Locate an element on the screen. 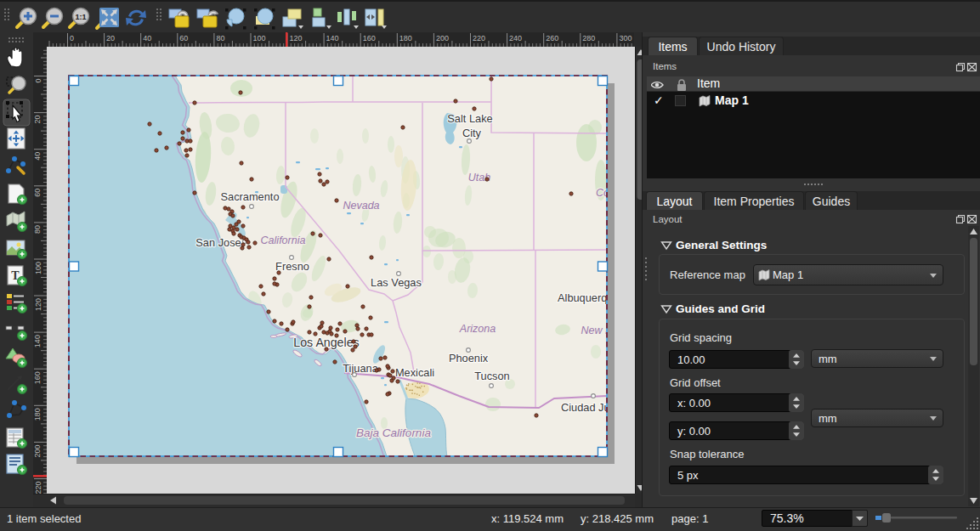  svg-text: 300 is located at coordinates (626, 38).